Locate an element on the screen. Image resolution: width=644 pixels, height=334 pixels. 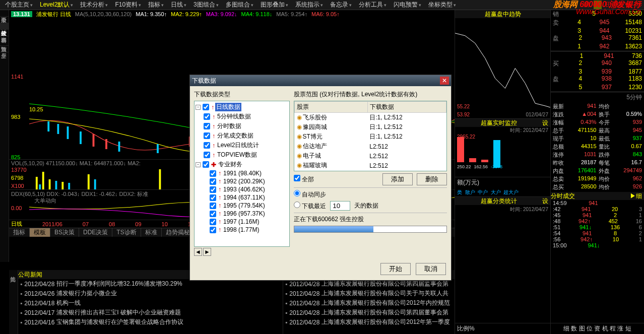
tree-item: ↑Level2日线统计 is located at coordinates (242, 145).